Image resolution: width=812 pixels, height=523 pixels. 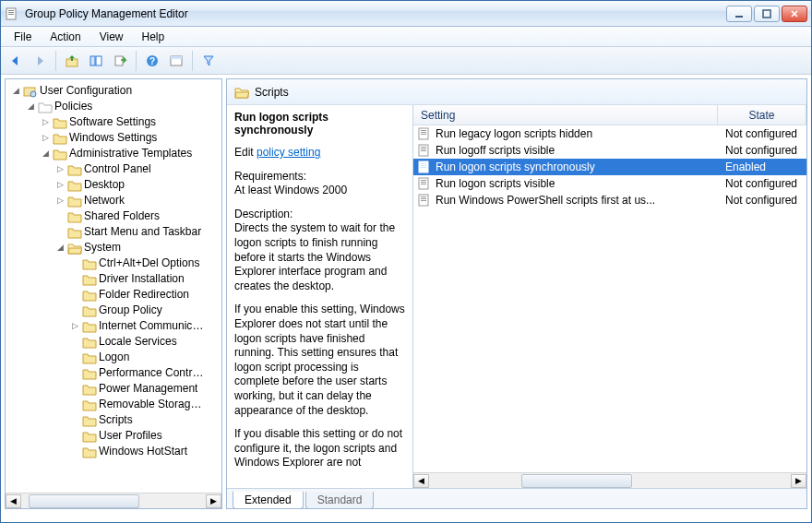 I want to click on list-row: Run logoff scripts visibleNot configured, so click(x=610, y=150).